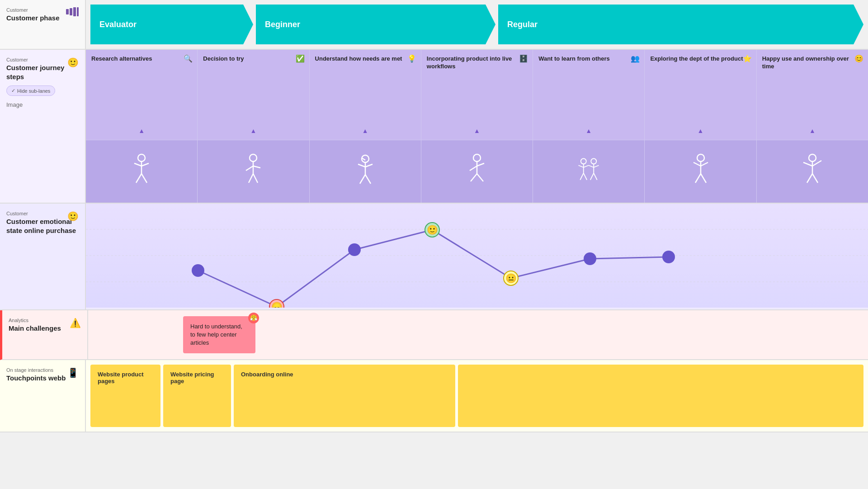 The width and height of the screenshot is (868, 489). Describe the element at coordinates (812, 95) in the screenshot. I see `journey-step-happy: Happy use and ownership over time 😊` at that location.